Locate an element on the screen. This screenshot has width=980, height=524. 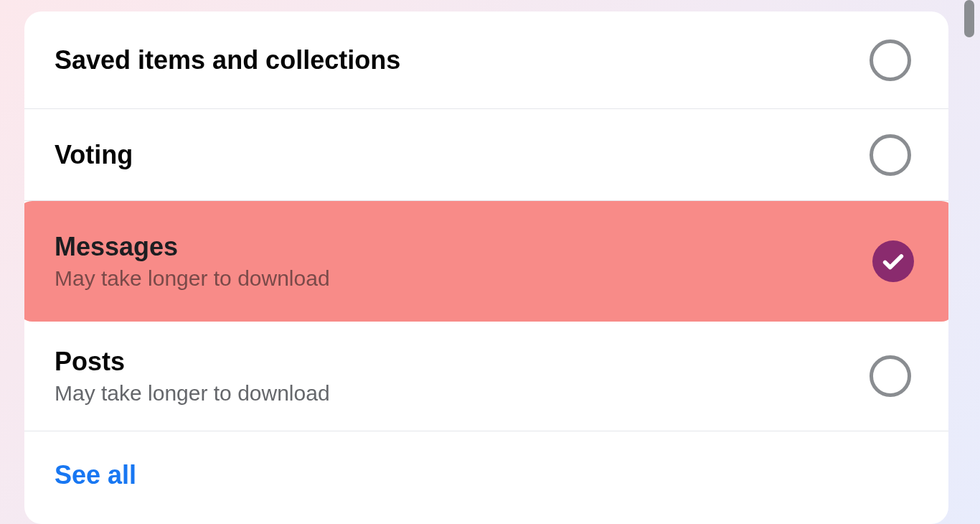
item-content: Messages May take longer to download is located at coordinates (192, 261).